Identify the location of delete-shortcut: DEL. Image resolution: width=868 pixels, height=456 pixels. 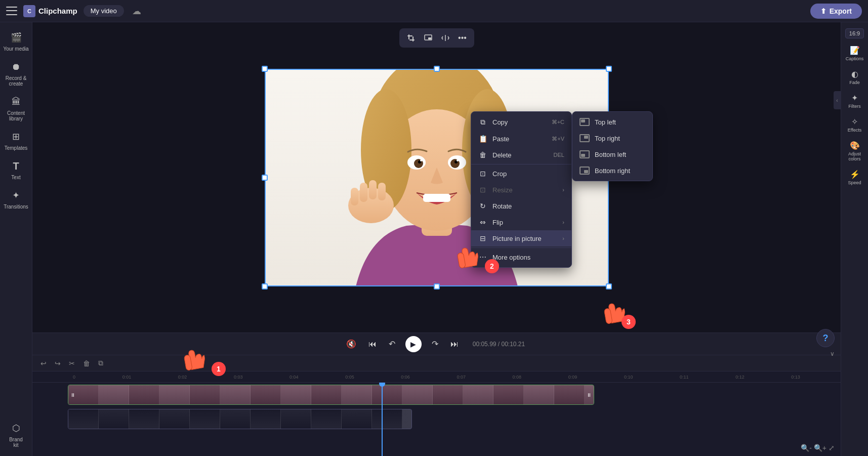
(559, 155).